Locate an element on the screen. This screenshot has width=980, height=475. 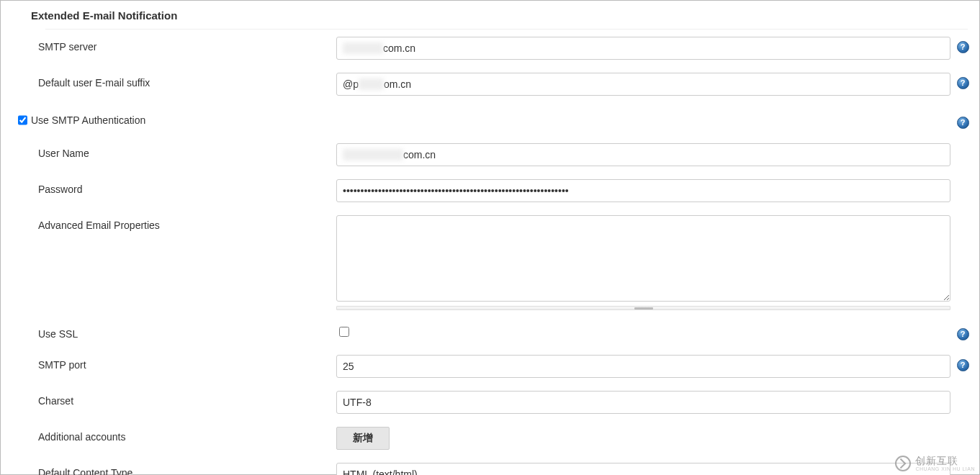
label-smtp-server: SMTP server is located at coordinates (175, 45).